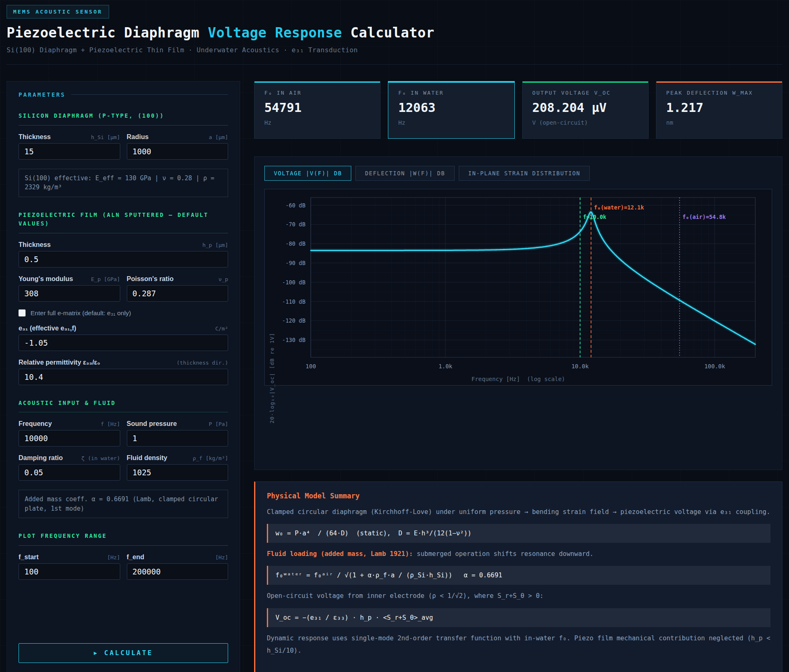  What do you see at coordinates (451, 110) in the screenshot?
I see `stat-card-f0-water: F₀ IN WATER 12063 Hz` at bounding box center [451, 110].